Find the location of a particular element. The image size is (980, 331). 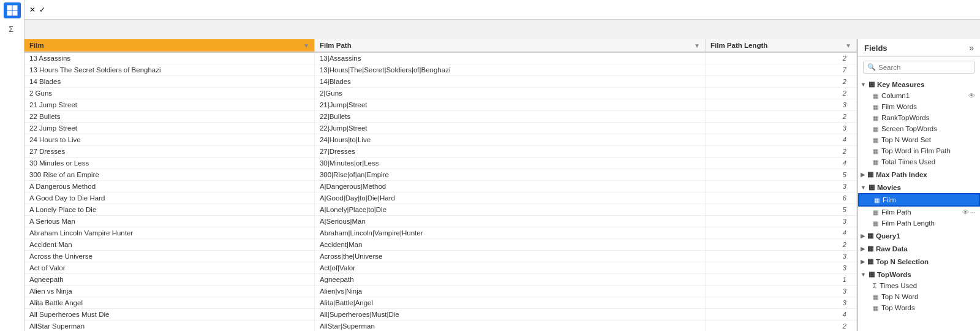

group-label: Query1 is located at coordinates (888, 236).